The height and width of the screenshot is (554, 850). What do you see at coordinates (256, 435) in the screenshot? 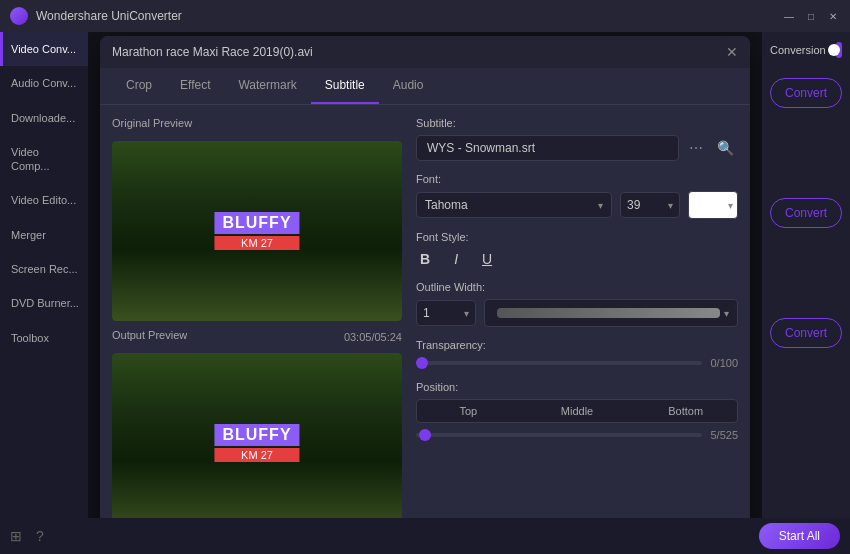
I see `output-video-text-main: BLUFFY` at bounding box center [256, 435].